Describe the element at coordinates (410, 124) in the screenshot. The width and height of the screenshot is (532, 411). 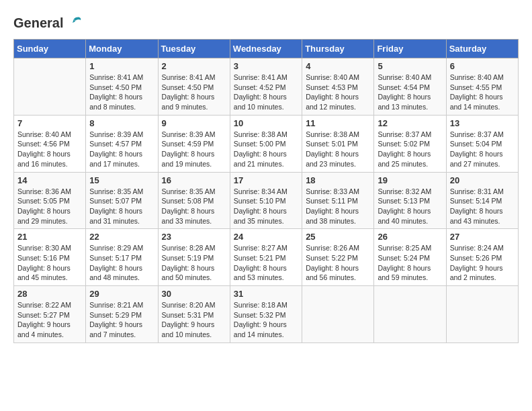
I see `day-number: 12` at that location.